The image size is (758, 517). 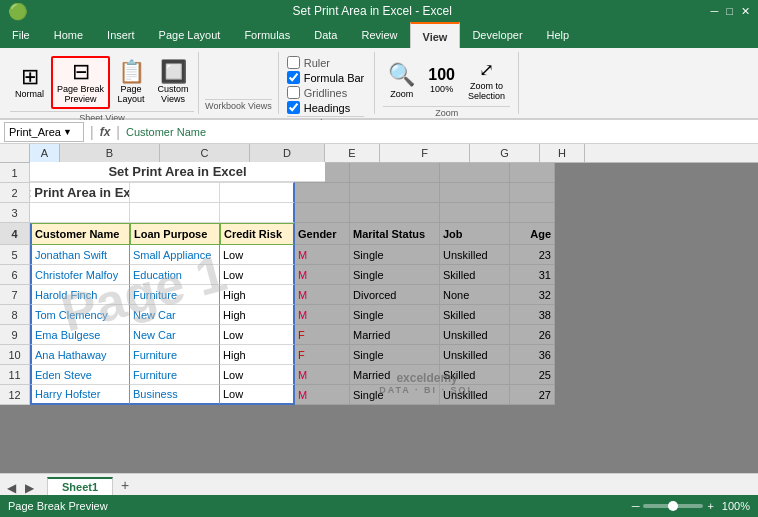 I want to click on cell-b2: Set Print Area in Excel, so click(x=80, y=193).